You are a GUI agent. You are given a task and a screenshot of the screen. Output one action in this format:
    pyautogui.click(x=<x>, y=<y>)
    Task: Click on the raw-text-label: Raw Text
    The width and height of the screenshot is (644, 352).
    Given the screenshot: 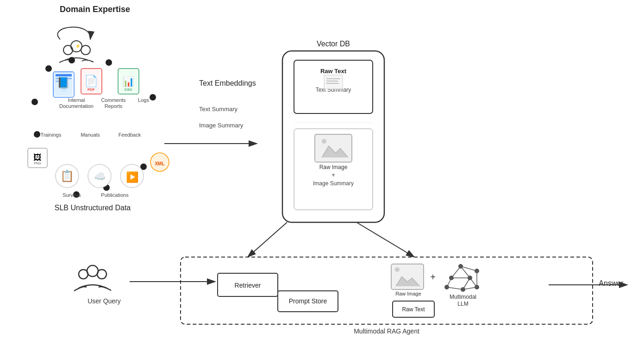 What is the action you would take?
    pyautogui.click(x=333, y=71)
    